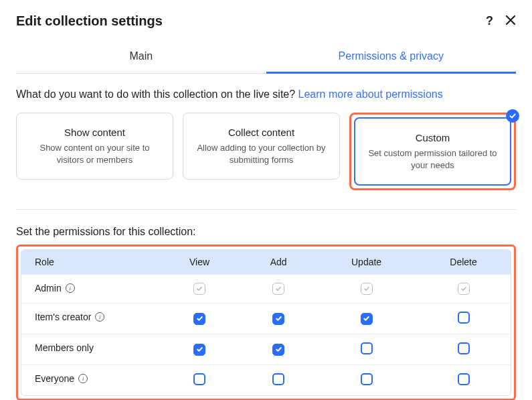 The height and width of the screenshot is (400, 532). Describe the element at coordinates (90, 262) in the screenshot. I see `col-role: Role` at that location.